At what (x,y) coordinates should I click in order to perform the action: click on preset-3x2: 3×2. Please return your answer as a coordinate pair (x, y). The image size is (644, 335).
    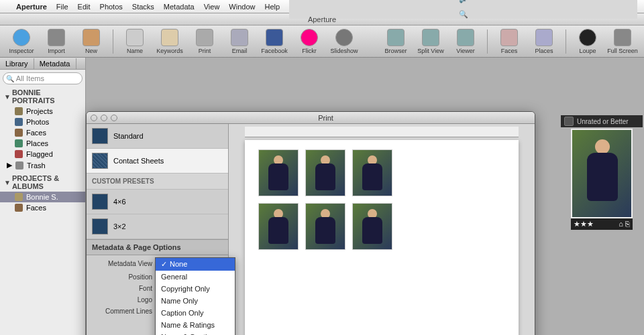
    Looking at the image, I should click on (157, 226).